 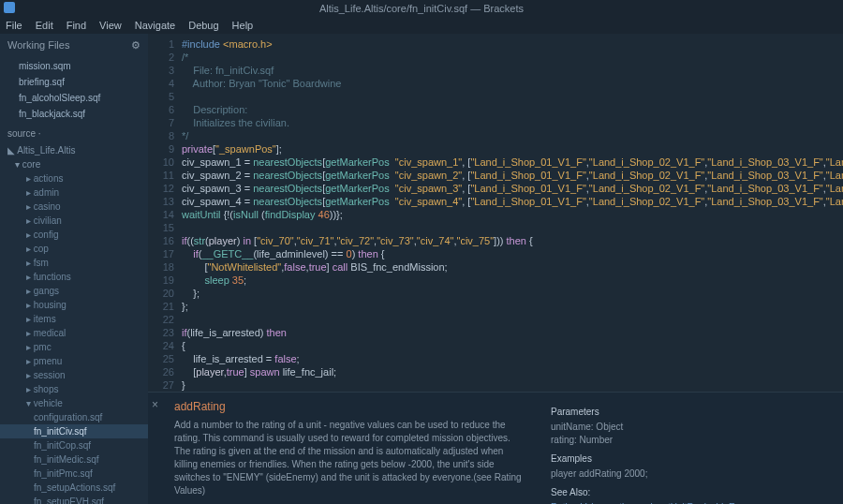 I want to click on menu-debug: Debug, so click(x=203, y=25).